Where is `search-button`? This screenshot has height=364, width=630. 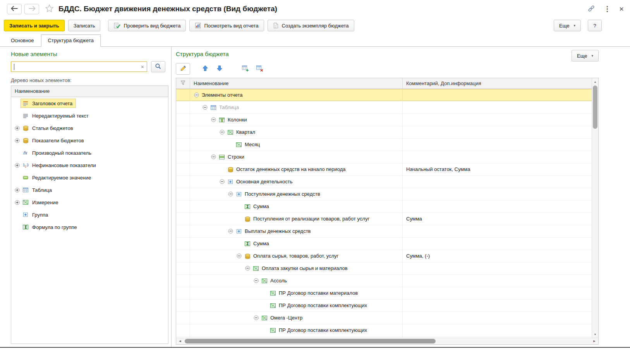 search-button is located at coordinates (158, 67).